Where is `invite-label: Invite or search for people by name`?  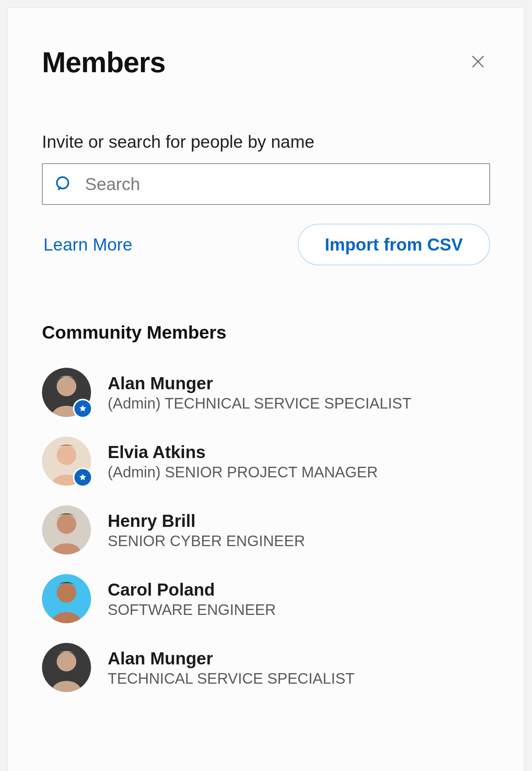
invite-label: Invite or search for people by name is located at coordinates (266, 142).